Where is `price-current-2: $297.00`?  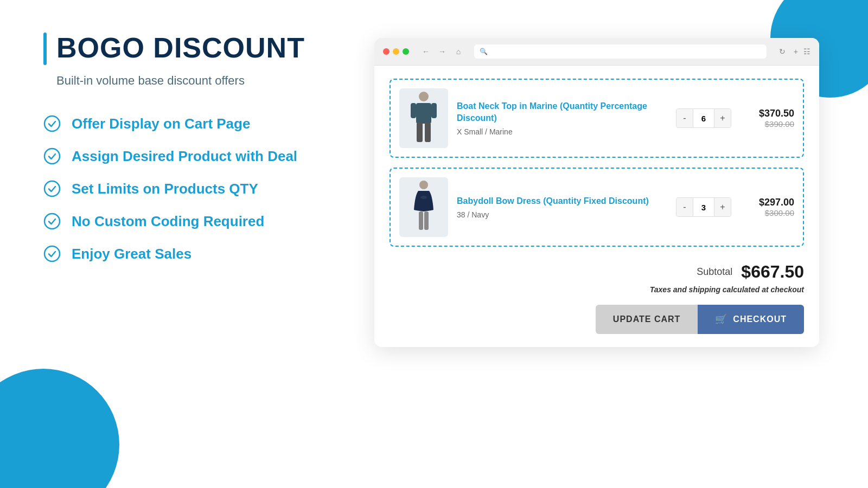
price-current-2: $297.00 is located at coordinates (767, 203).